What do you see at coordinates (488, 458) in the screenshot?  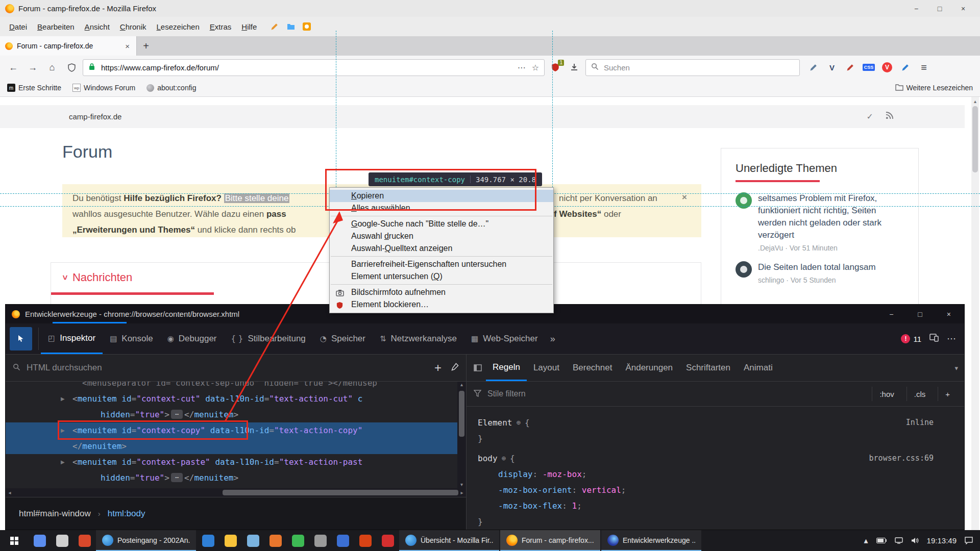 I see `rule-selector: body` at bounding box center [488, 458].